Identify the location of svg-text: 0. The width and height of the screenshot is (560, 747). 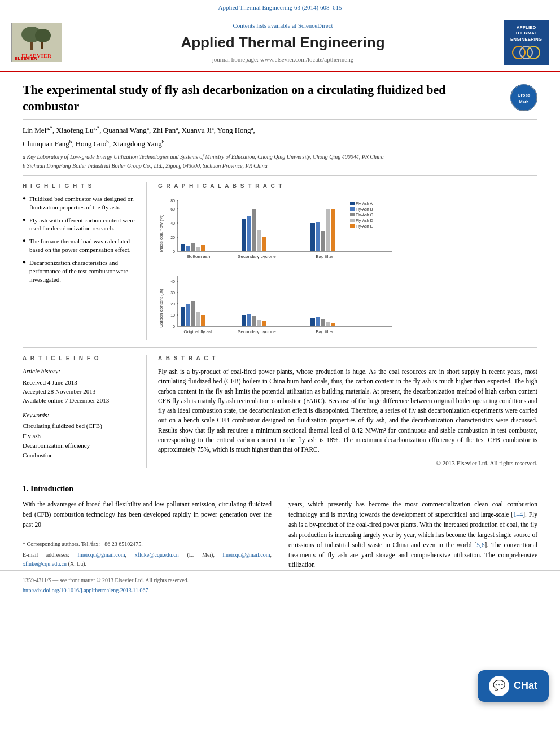
(174, 252).